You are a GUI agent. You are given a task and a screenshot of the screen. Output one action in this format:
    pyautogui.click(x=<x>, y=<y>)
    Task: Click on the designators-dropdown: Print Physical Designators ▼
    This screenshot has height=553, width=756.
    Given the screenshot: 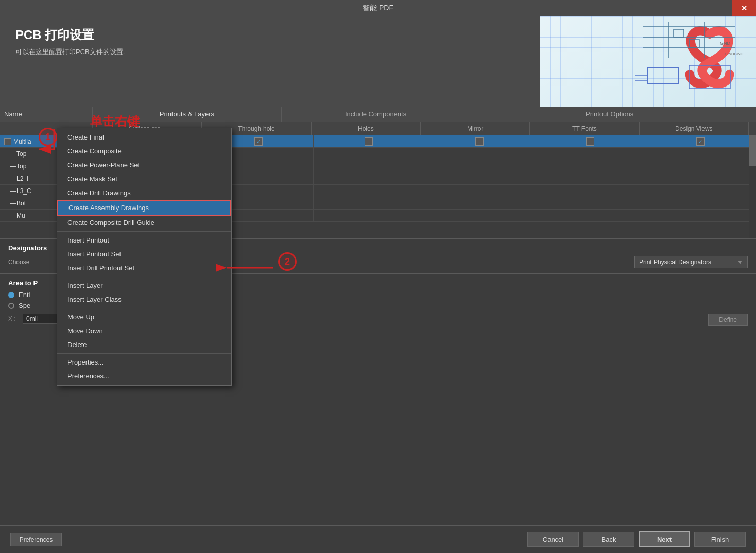 What is the action you would take?
    pyautogui.click(x=691, y=262)
    